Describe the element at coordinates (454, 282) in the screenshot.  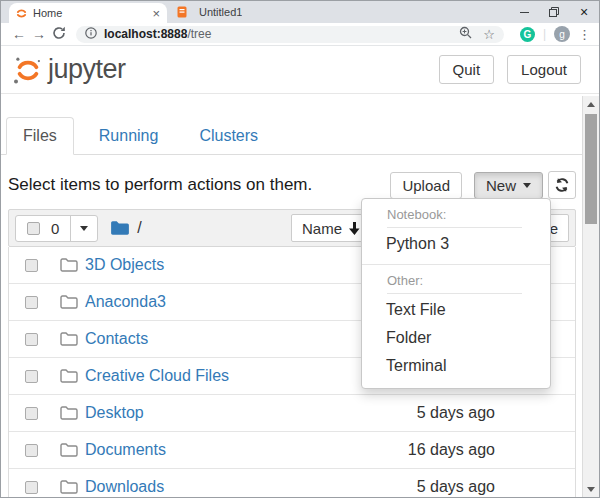
I see `menu-header-other: Other:` at that location.